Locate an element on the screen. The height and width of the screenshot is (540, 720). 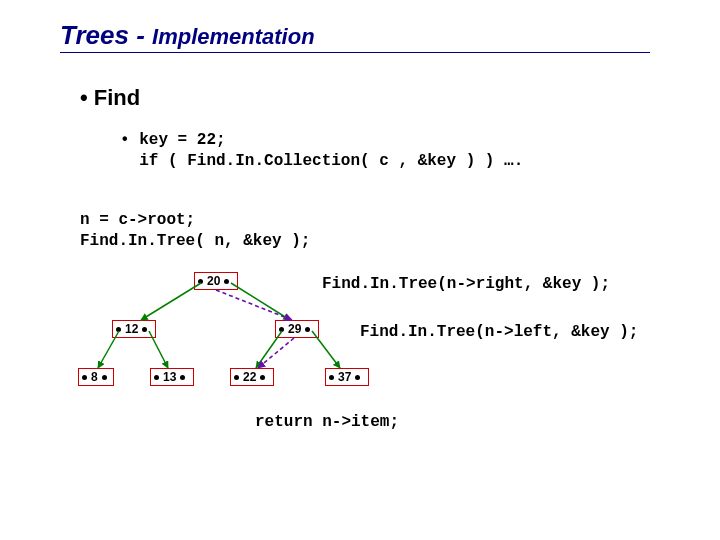
tree-node-right: 29 is located at coordinates (297, 329).